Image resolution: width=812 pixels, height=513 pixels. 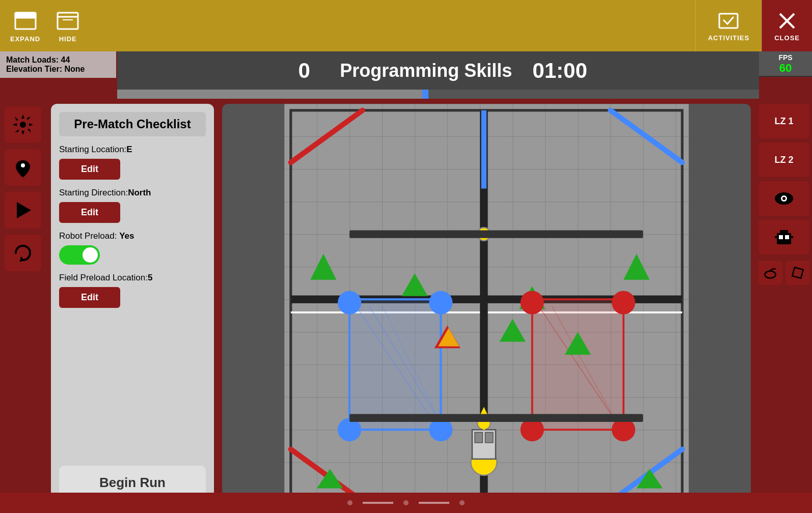 What do you see at coordinates (132, 236) in the screenshot?
I see `robot-preload-label: Robot Preload: Yes` at bounding box center [132, 236].